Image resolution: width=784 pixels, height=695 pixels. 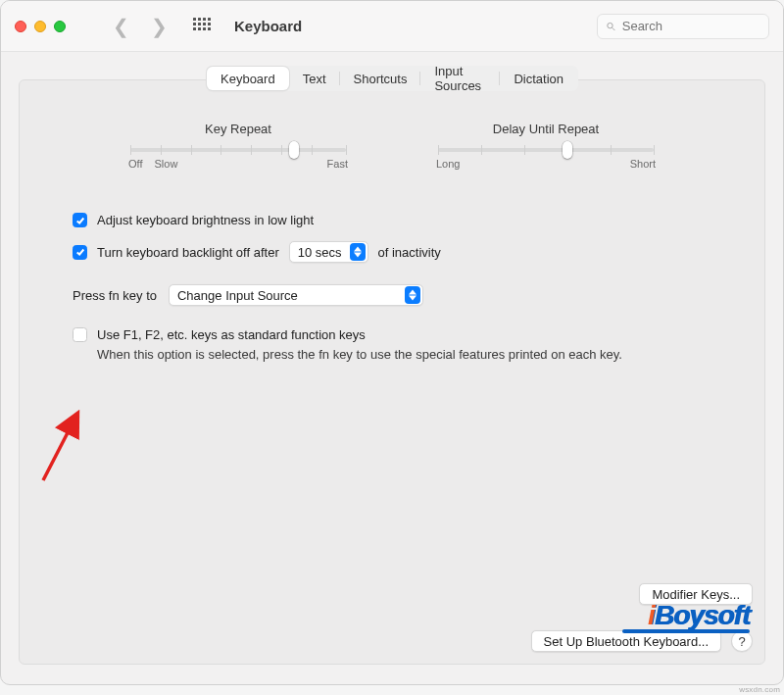 I want to click on use-fkeys-label: Use F1, F2, etc. keys as standard functi…, so click(x=360, y=335).